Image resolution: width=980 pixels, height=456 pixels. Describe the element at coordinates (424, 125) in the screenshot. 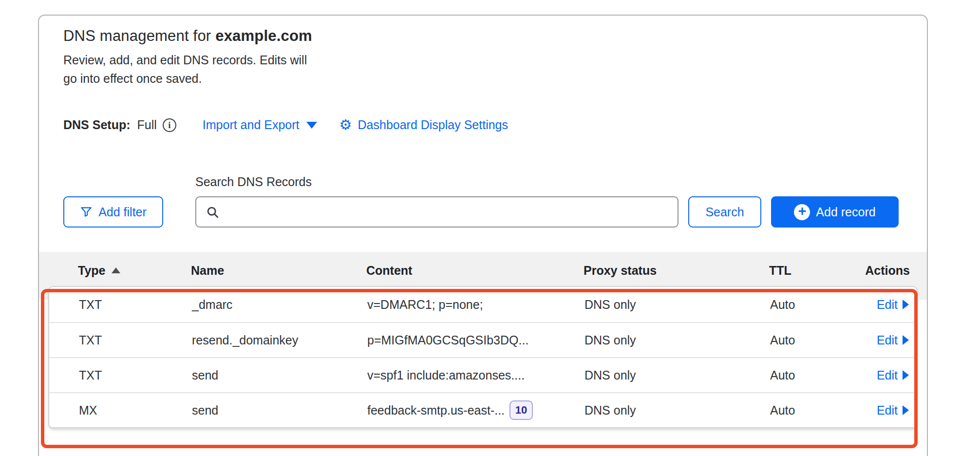

I see `dashboard-display-settings-link: ⚙ Dashboard Display Settings` at that location.